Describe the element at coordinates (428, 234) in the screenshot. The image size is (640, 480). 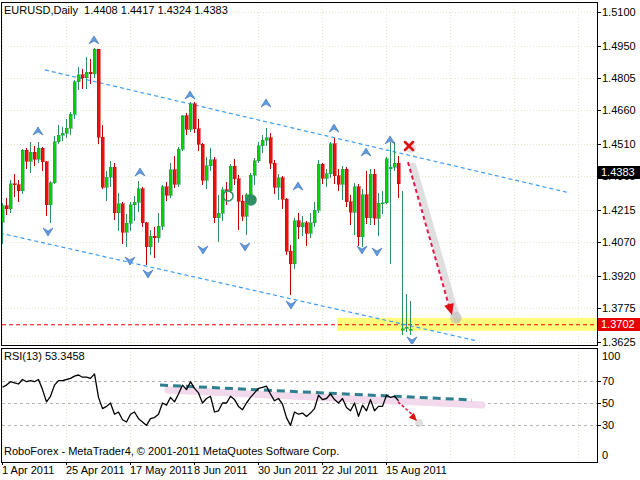
I see `forecast-arrow-line` at that location.